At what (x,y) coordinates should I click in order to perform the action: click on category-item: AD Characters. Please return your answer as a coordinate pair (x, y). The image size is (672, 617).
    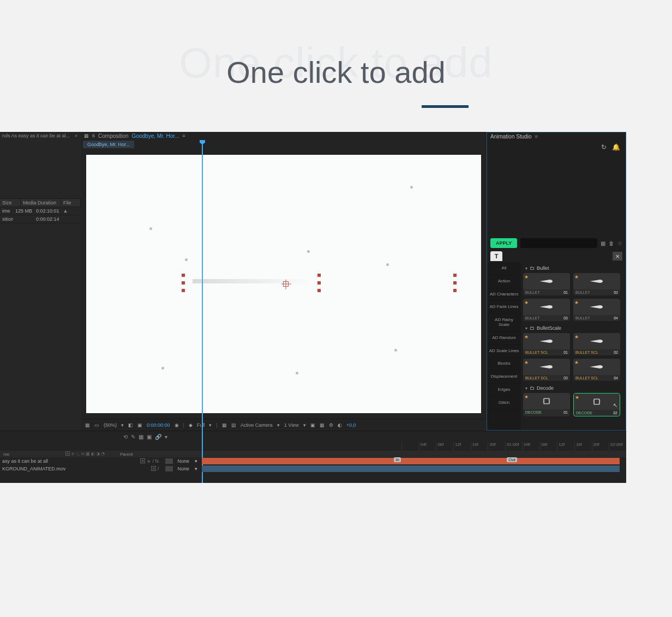
    Looking at the image, I should click on (504, 295).